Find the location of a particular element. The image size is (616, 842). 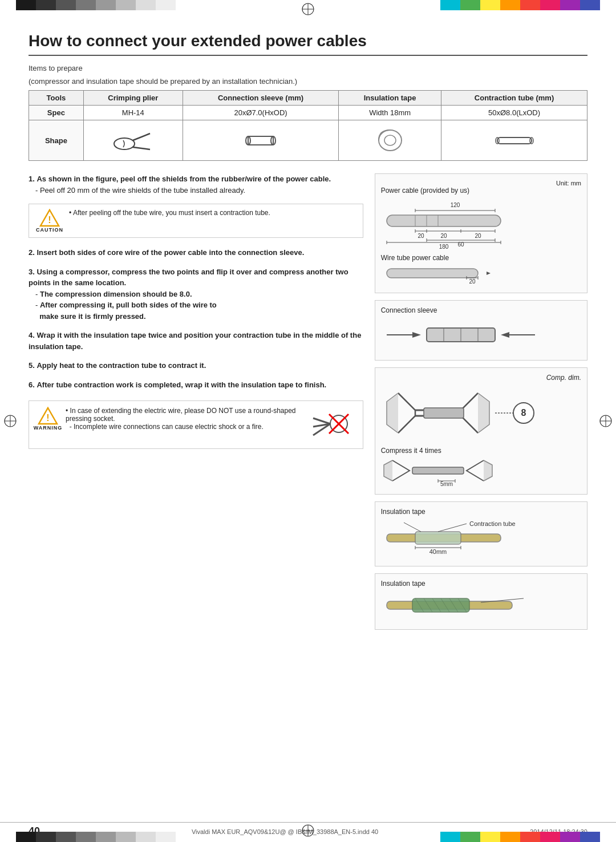

connection-sleeve-diagram: Connection sleeve is located at coordinates (481, 330).